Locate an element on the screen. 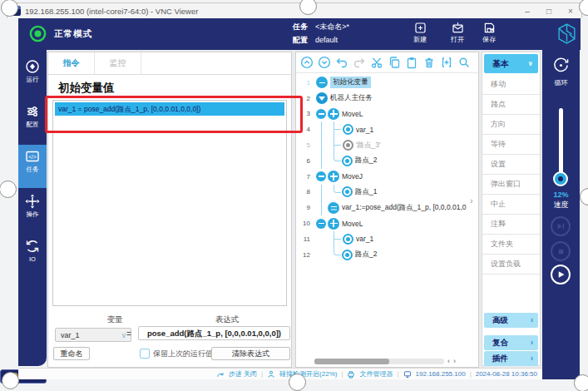  tree-node-label: '路点_3' is located at coordinates (368, 146).